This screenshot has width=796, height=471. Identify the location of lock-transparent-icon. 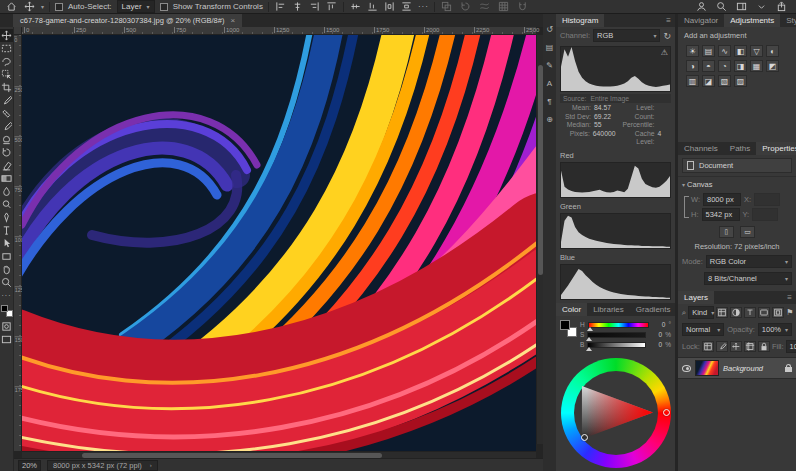
(708, 346).